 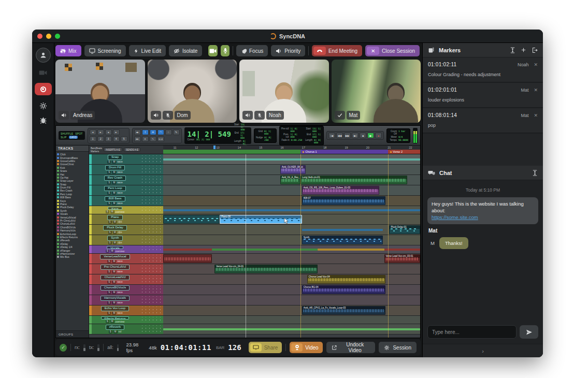 I want to click on mix-tab-button: Mix, so click(x=68, y=51).